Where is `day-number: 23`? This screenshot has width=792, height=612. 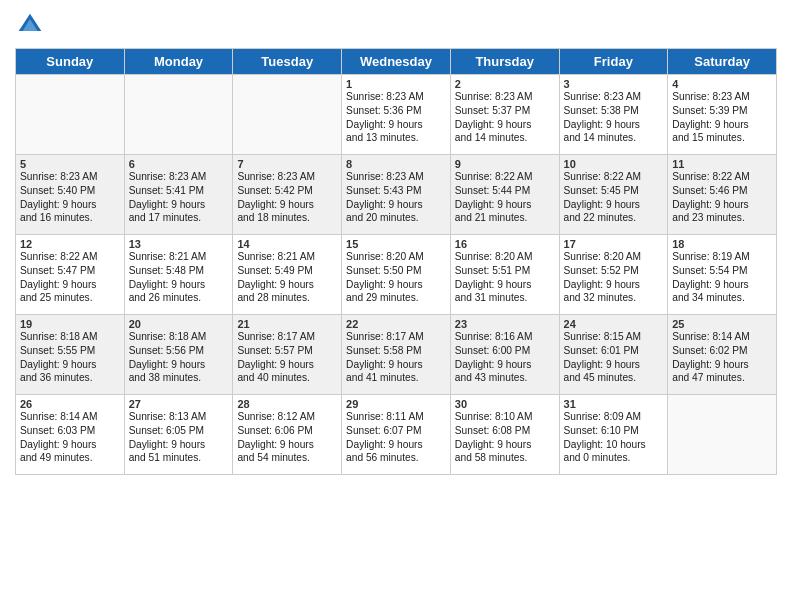
day-number: 23 is located at coordinates (505, 324).